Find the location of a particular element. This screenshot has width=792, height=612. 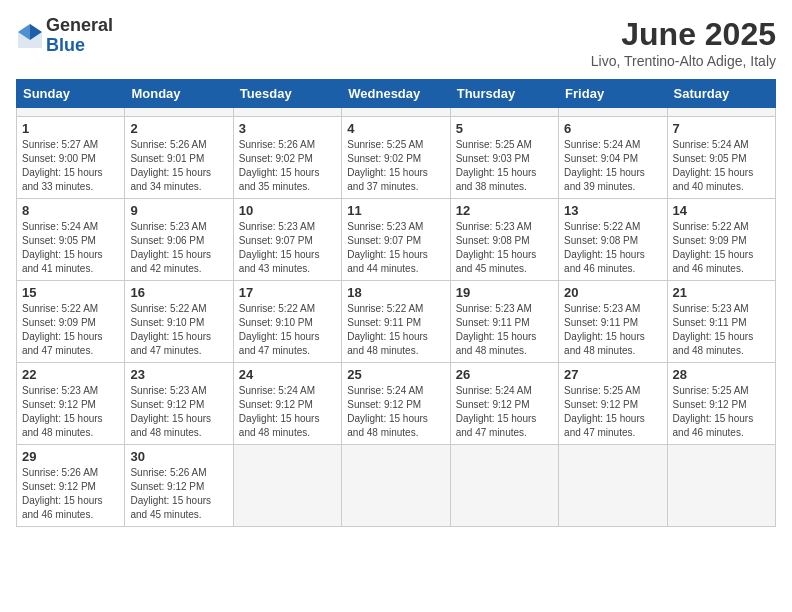

day-number: 13 is located at coordinates (612, 210).